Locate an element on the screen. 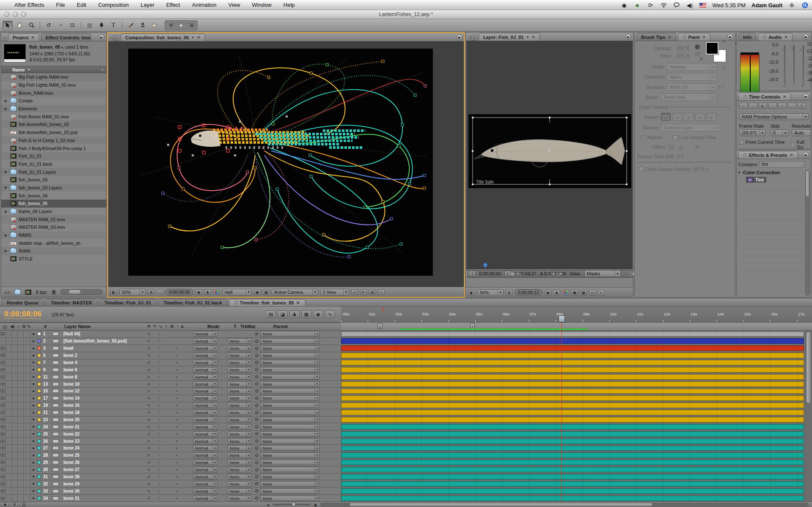  timeline-layer-row: ▶ 15 bone 12 ⊙ ＼ ◐ Normal▼ None▼ @ None▼ is located at coordinates (406, 392).